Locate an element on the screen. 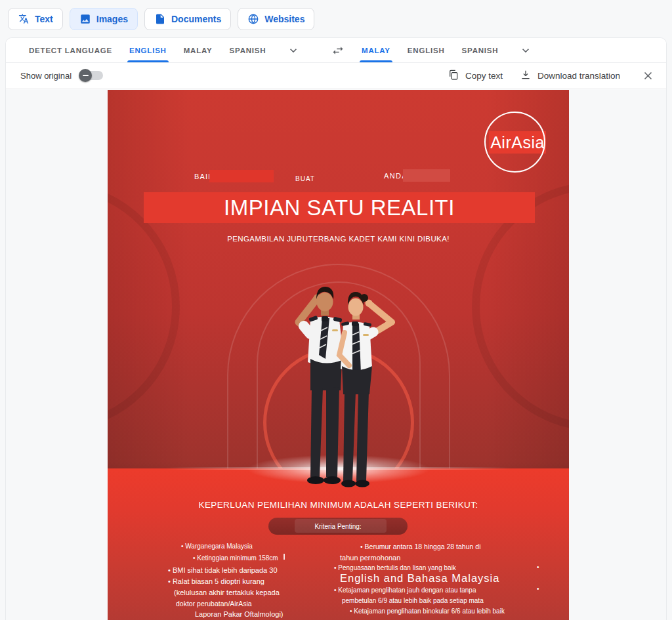 This screenshot has height=620, width=672. airasia-logo-circle is located at coordinates (514, 142).